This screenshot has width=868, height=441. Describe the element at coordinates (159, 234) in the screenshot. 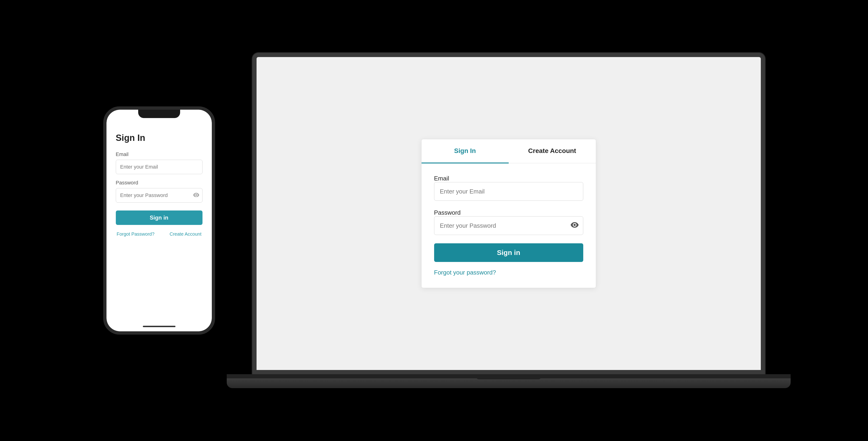

I see `phone-links: Forgot Password? Create Account` at that location.